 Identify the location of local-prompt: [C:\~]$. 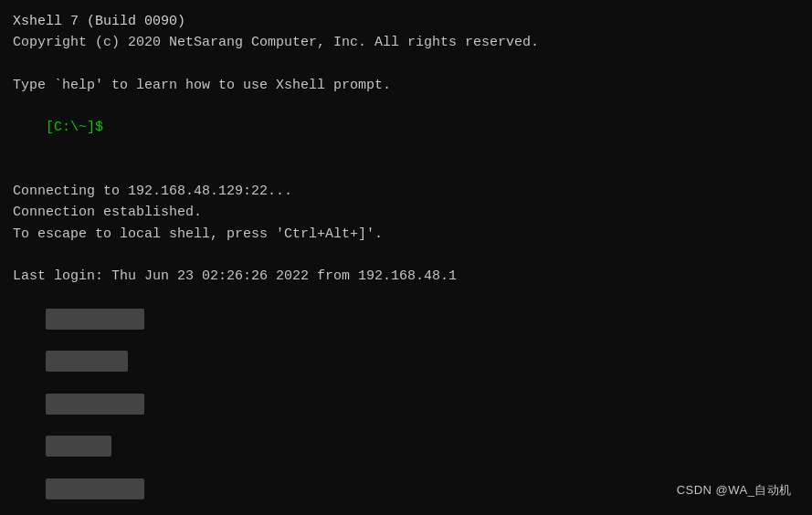
(75, 128).